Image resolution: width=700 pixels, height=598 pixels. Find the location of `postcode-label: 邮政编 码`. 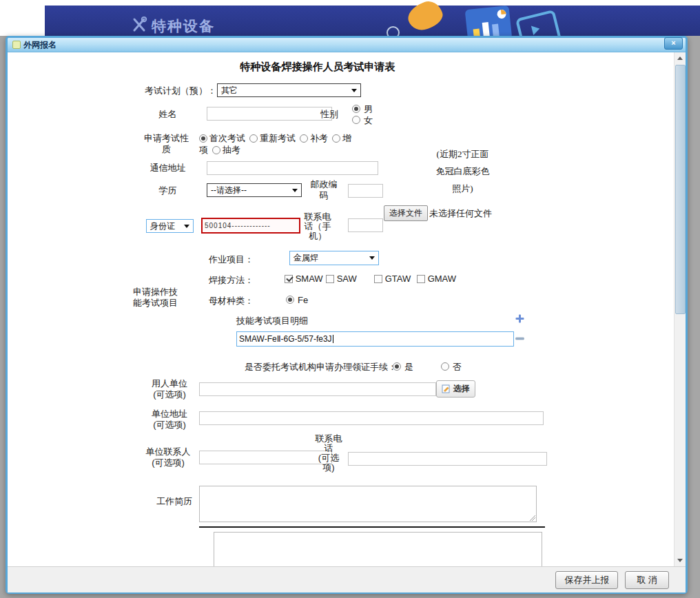

postcode-label: 邮政编 码 is located at coordinates (324, 190).